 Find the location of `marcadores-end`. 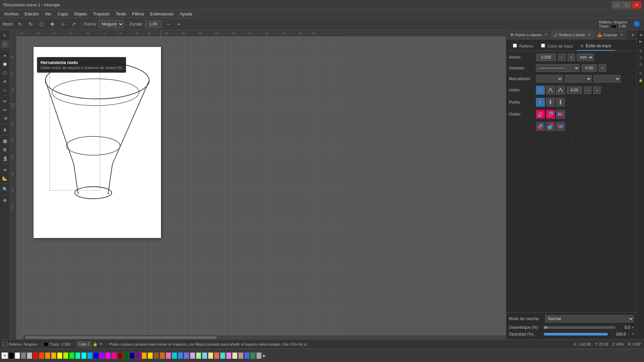

marcadores-end is located at coordinates (607, 79).